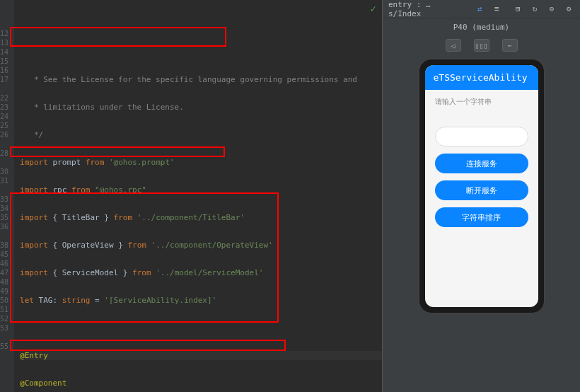 The image size is (580, 392). What do you see at coordinates (482, 163) in the screenshot?
I see `connect-service-button: 连接服务` at bounding box center [482, 163].